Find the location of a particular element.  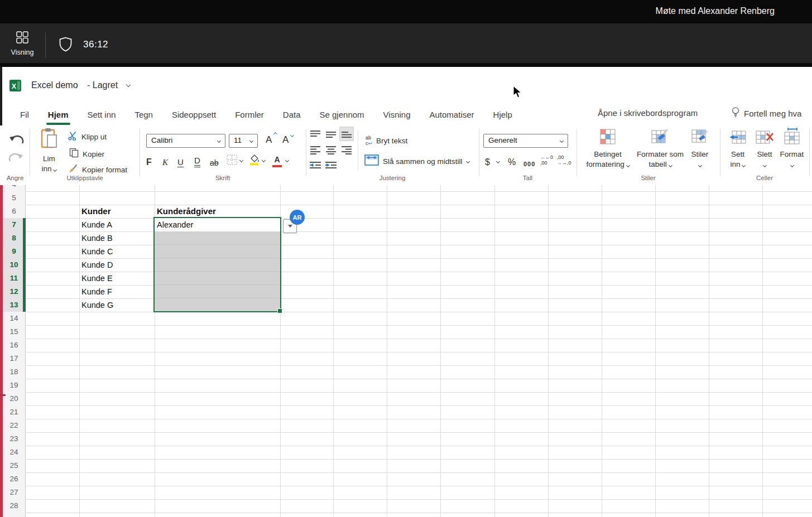

conditional-formatting-button: Betinget formatering is located at coordinates (608, 148).